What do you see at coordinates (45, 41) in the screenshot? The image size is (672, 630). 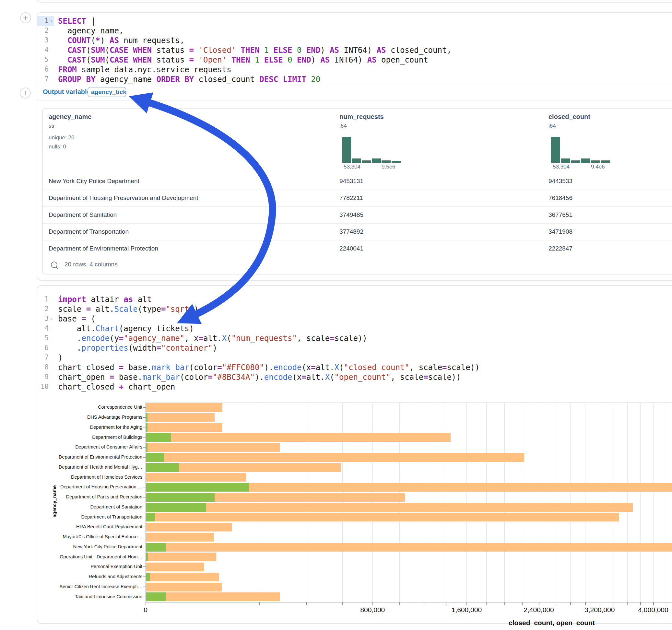 I see `line-number-row: 3` at bounding box center [45, 41].